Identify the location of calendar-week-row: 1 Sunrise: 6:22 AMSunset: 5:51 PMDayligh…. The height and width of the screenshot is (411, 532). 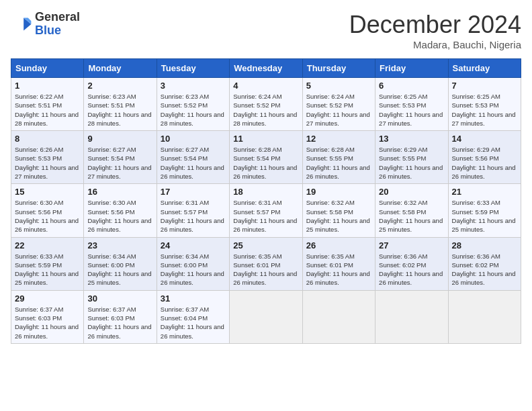
(266, 105).